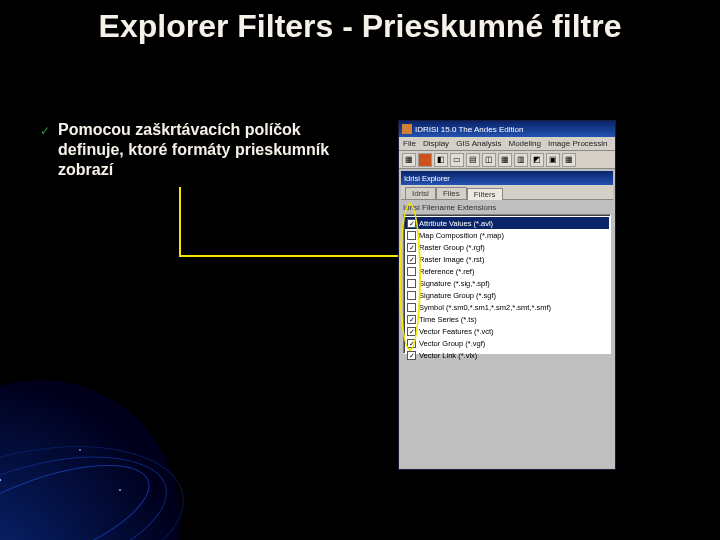 This screenshot has height=540, width=720. What do you see at coordinates (521, 160) in the screenshot?
I see `toolbar-button: ▥` at bounding box center [521, 160].